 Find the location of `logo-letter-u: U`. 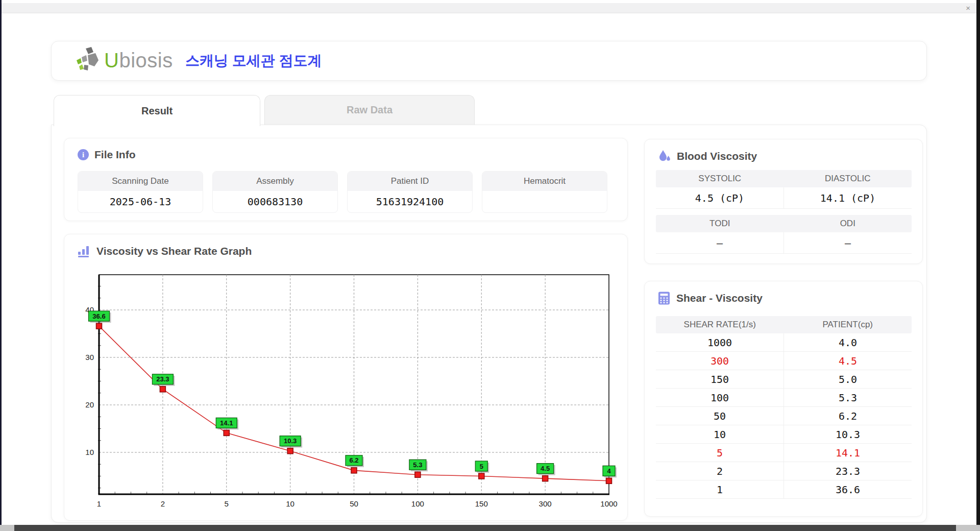

logo-letter-u: U is located at coordinates (111, 60).